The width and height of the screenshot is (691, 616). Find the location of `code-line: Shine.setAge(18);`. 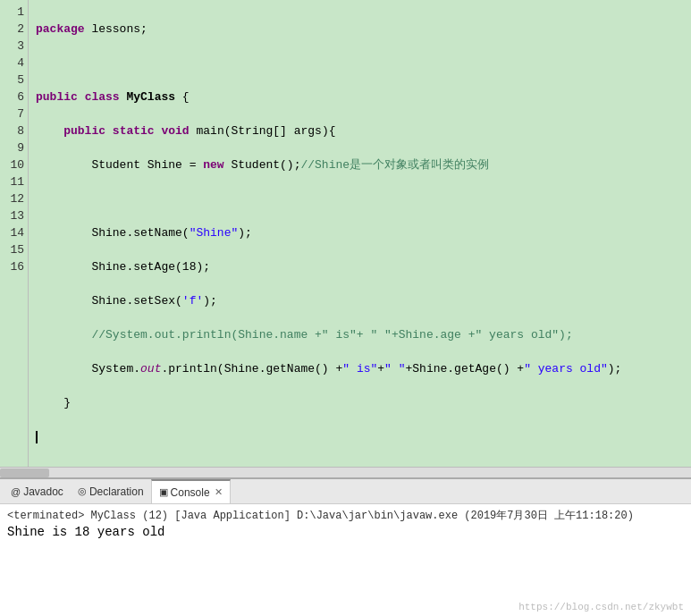

code-line: Shine.setAge(18); is located at coordinates (359, 266).